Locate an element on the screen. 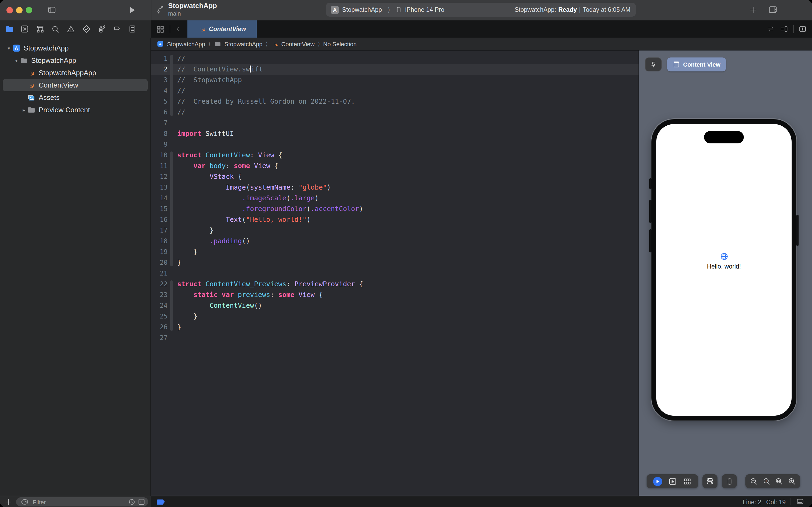 The image size is (812, 507). sidebar-item-preview-content: ▸Preview Content is located at coordinates (75, 110).